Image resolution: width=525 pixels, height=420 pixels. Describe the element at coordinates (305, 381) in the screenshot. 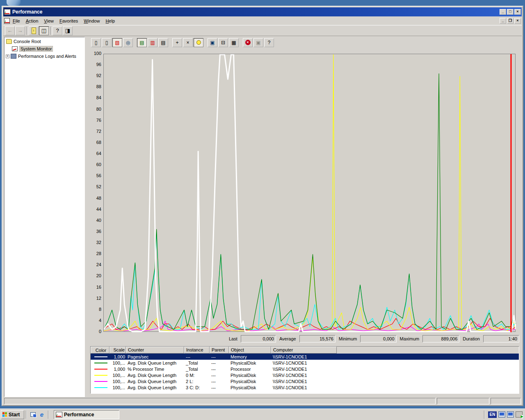

I see `legend-row-avg-disk-queue-length: 100,...Avg. Disk Queue Length2 L:---Phys…` at that location.